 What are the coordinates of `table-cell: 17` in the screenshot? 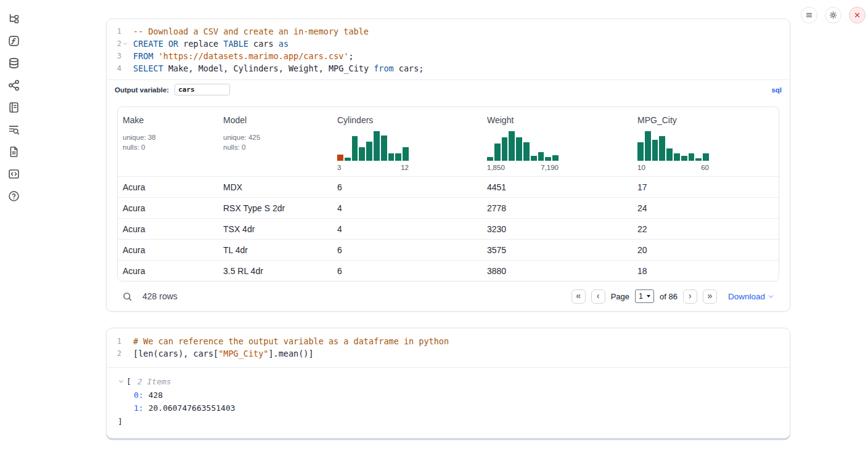 It's located at (705, 187).